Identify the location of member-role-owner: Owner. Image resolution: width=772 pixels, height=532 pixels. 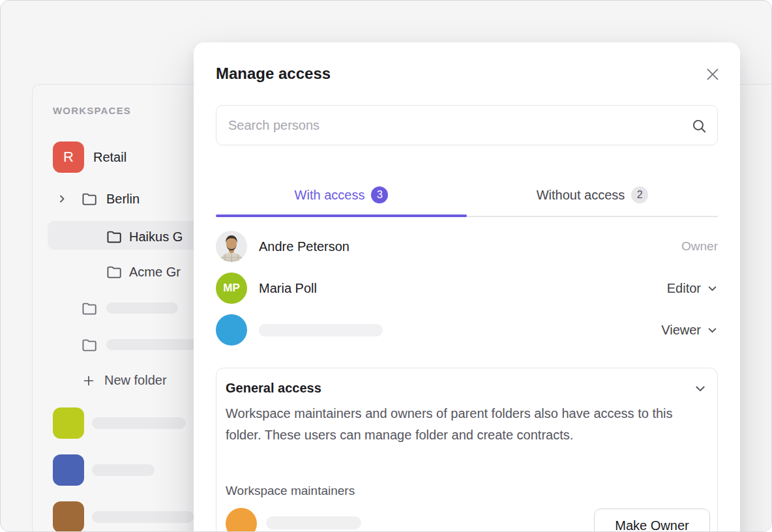
(700, 246).